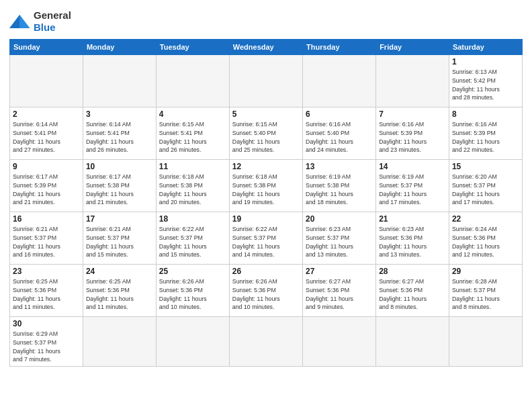 Image resolution: width=532 pixels, height=411 pixels. Describe the element at coordinates (339, 137) in the screenshot. I see `day-info: Sunrise: 6:16 AM Sunset: 5:40 PM Dayligh…` at that location.